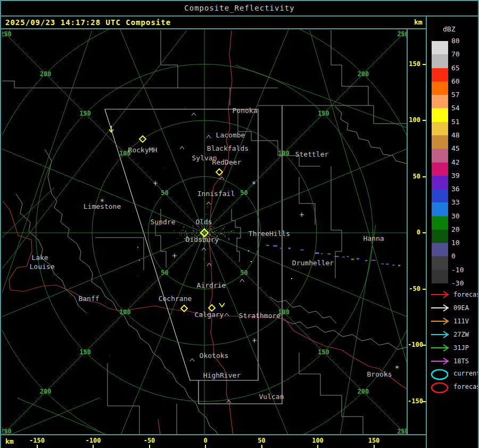 The height and width of the screenshot is (448, 479). Describe the element at coordinates (245, 111) in the screenshot. I see `city-label: Ponoka` at that location.